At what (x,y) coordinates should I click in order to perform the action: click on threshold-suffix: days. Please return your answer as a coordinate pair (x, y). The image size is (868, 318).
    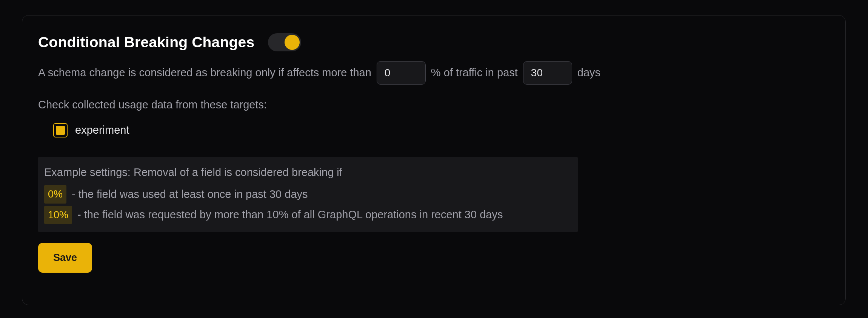
    Looking at the image, I should click on (589, 73).